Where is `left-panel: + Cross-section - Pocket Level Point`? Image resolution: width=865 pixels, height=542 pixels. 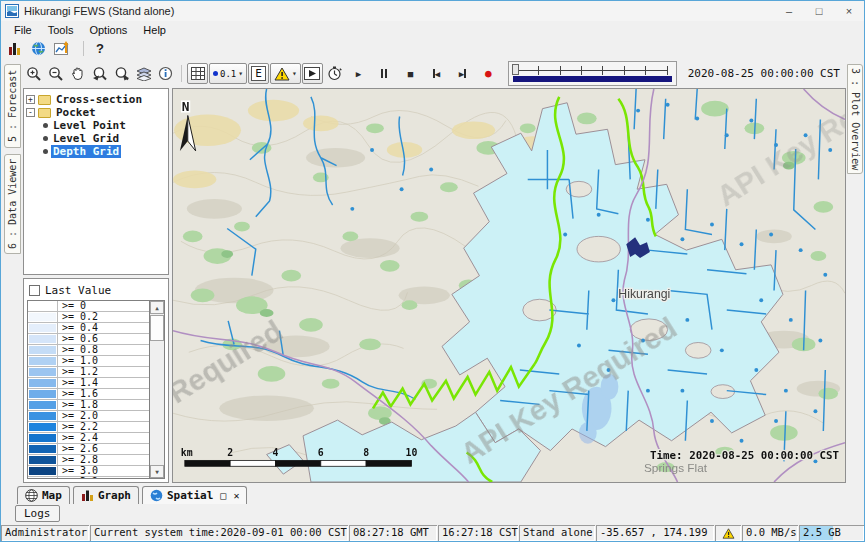 left-panel: + Cross-section - Pocket Level Point is located at coordinates (96, 286).